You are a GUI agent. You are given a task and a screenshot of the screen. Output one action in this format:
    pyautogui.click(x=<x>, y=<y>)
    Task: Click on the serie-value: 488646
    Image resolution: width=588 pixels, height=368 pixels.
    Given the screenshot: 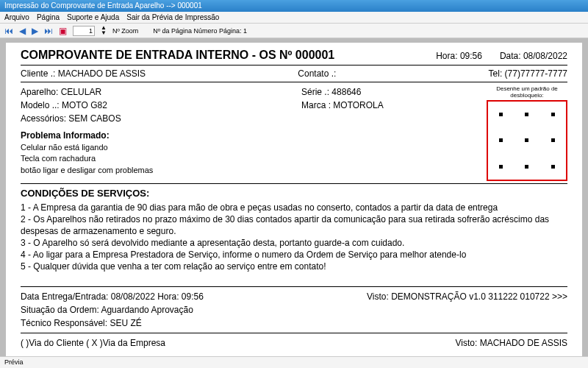 What is the action you would take?
    pyautogui.click(x=346, y=92)
    